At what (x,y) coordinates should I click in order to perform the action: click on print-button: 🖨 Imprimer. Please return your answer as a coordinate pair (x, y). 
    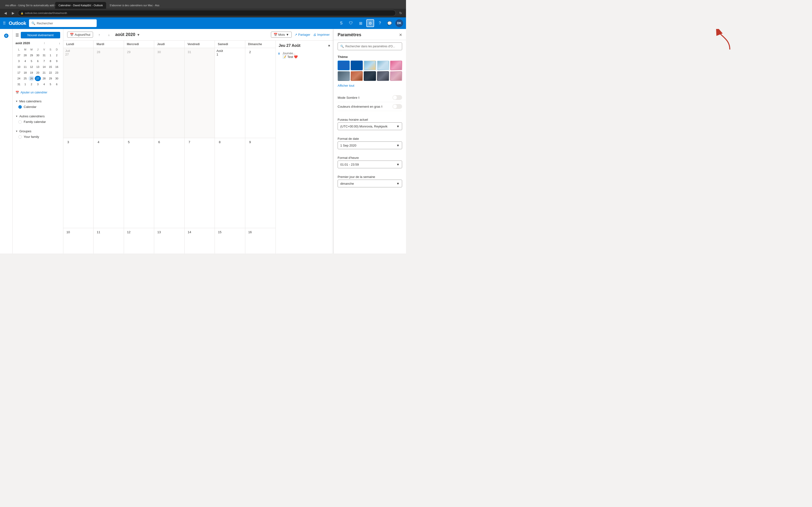
    Looking at the image, I should click on (321, 35).